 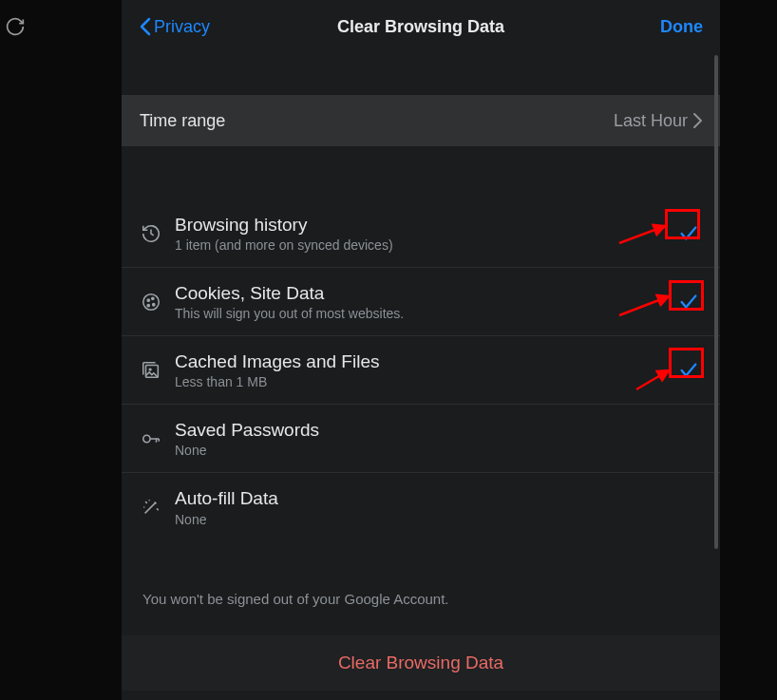 I want to click on header: Privacy Clear Browsing Data Done, so click(x=421, y=27).